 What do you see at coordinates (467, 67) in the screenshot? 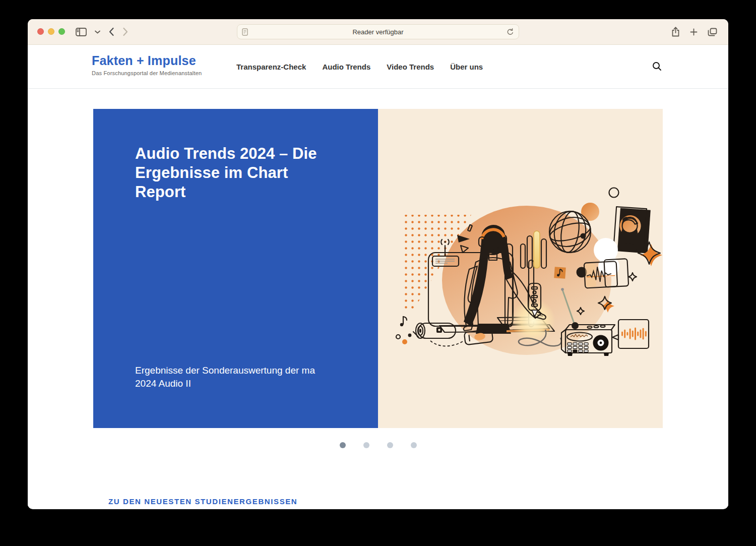
I see `nav-item-ueber-uns: Über uns` at bounding box center [467, 67].